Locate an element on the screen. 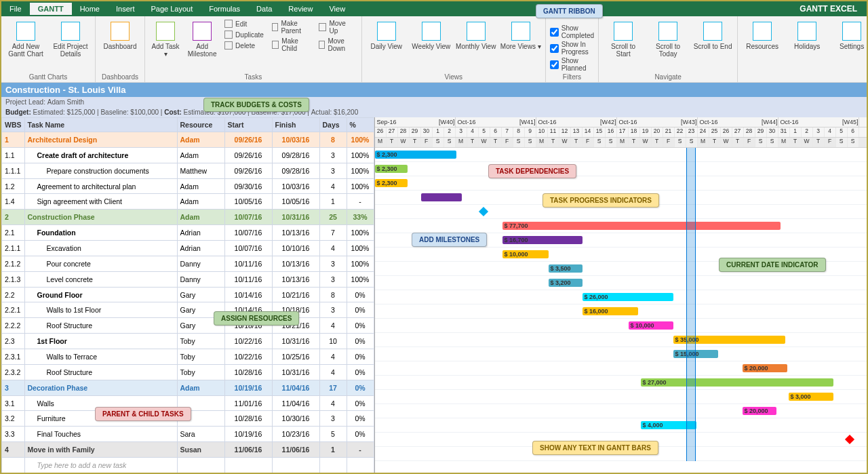 This screenshot has height=474, width=868. table-row: 2.31st FloorToby10/22/1610/31/16100% is located at coordinates (189, 342).